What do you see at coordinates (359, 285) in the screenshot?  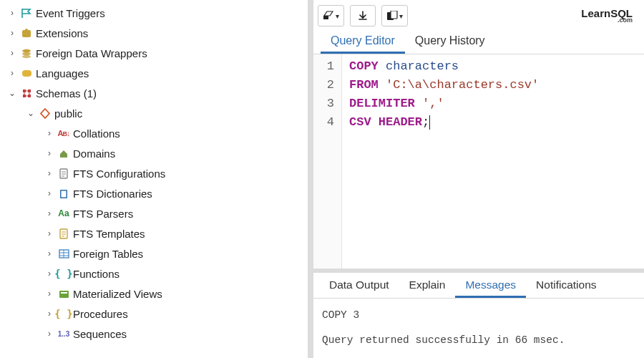 I see `output-tab: Data Output` at bounding box center [359, 285].